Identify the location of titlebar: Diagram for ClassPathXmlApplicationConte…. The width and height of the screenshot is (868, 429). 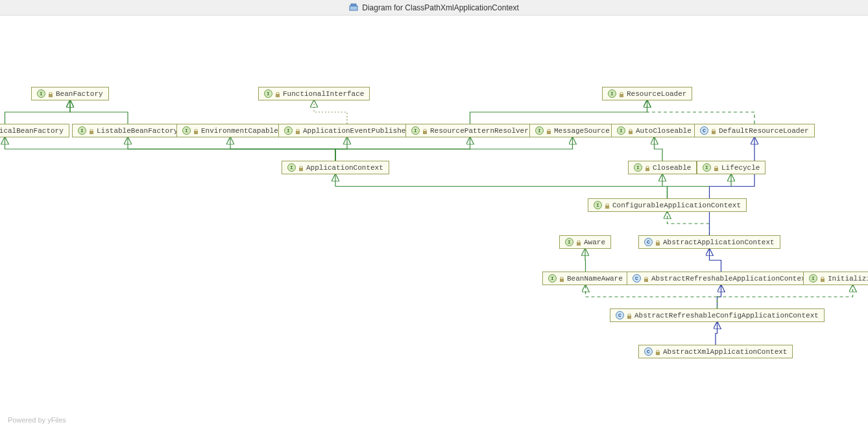
(434, 8).